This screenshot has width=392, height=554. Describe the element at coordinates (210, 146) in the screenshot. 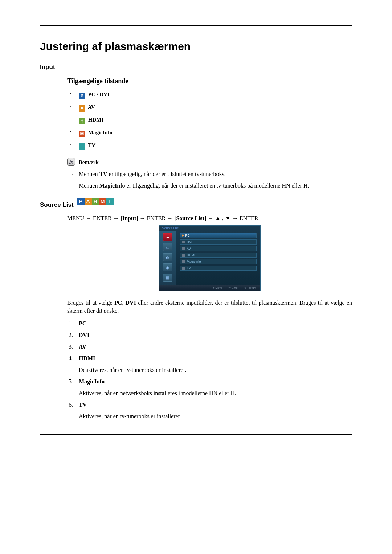

I see `mode-item-tv: T TV` at that location.